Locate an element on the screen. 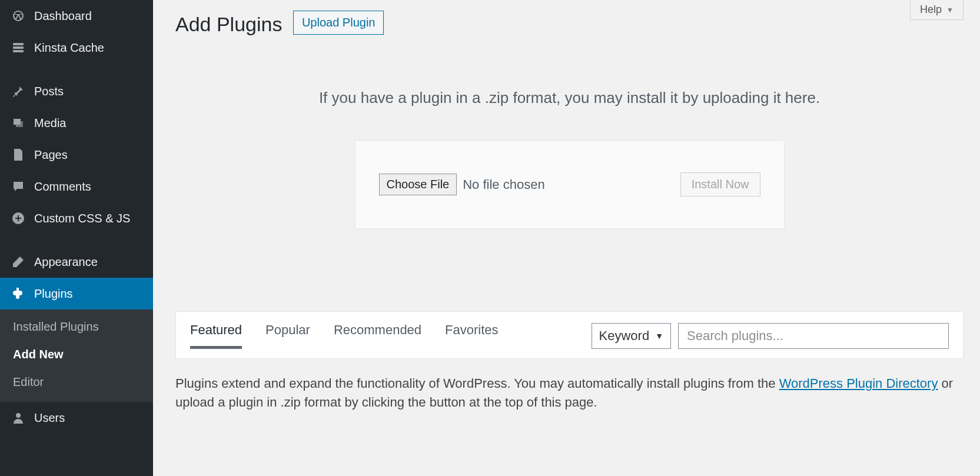 This screenshot has width=980, height=476. sidebar-item-label: Pages is located at coordinates (88, 155).